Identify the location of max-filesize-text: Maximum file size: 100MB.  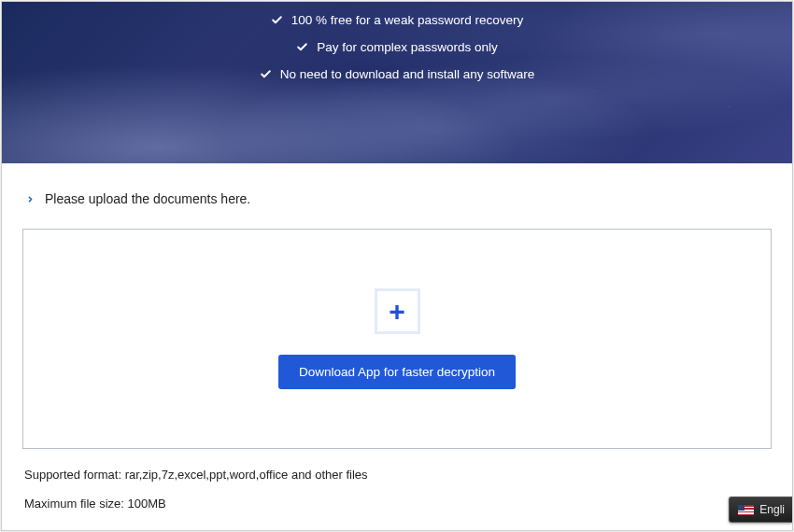
(397, 504).